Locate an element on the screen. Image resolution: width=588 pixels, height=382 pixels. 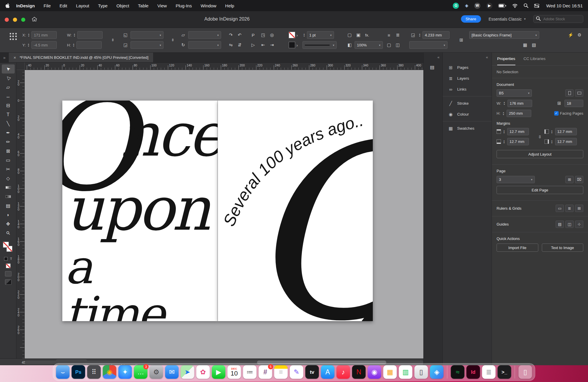
quick-actions-bolt-icon: ⚡ is located at coordinates (571, 35).